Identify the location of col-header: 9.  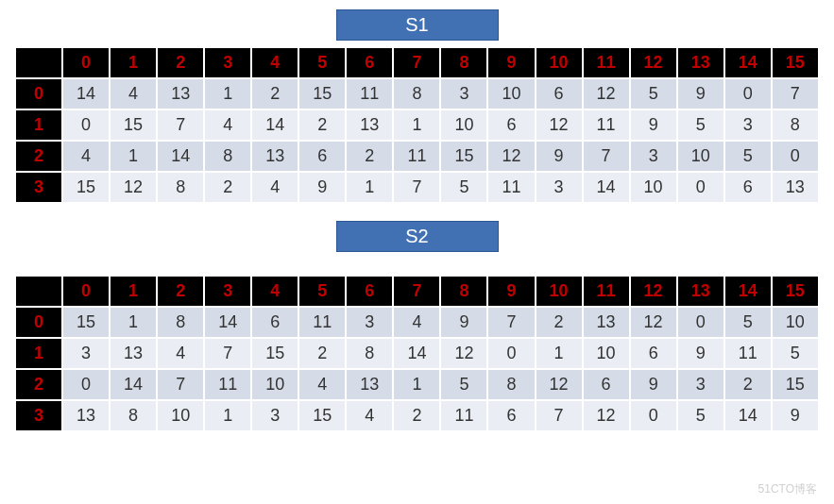
(511, 291).